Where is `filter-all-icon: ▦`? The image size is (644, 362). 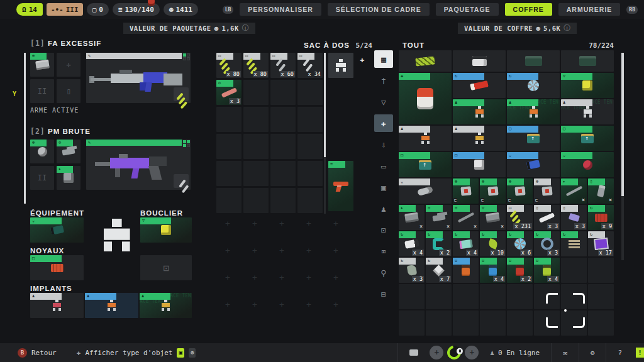 filter-all-icon: ▦ is located at coordinates (384, 59).